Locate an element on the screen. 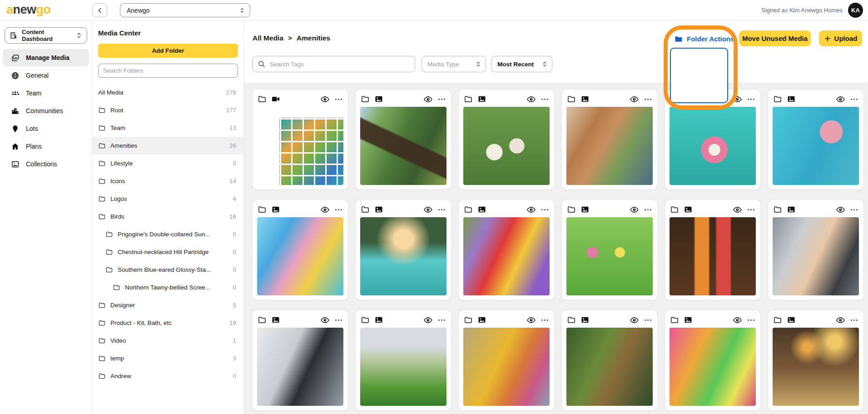 The image size is (868, 414). media-center-video-thumbnail is located at coordinates (300, 146).